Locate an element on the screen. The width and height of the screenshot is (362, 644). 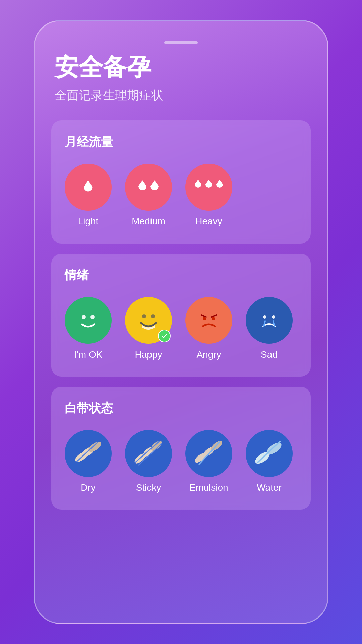
flow-item-heavy: Heavy is located at coordinates (209, 195).